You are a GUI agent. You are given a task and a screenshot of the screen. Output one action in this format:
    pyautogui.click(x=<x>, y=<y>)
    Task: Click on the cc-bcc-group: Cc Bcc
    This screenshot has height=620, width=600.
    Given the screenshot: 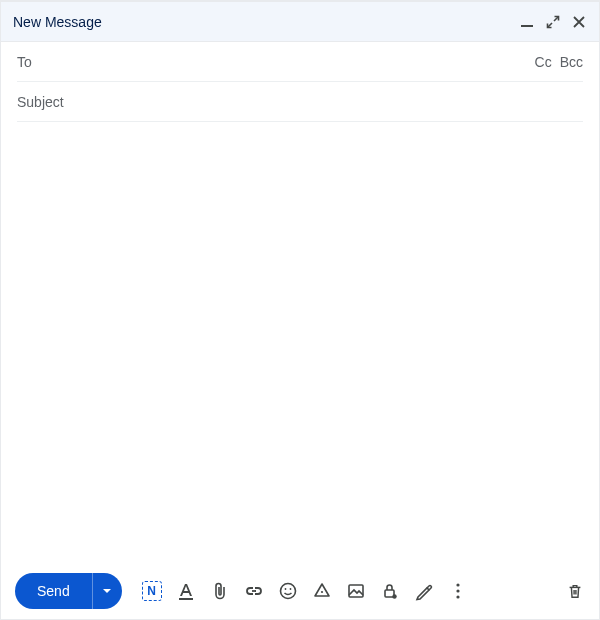 What is the action you would take?
    pyautogui.click(x=559, y=62)
    